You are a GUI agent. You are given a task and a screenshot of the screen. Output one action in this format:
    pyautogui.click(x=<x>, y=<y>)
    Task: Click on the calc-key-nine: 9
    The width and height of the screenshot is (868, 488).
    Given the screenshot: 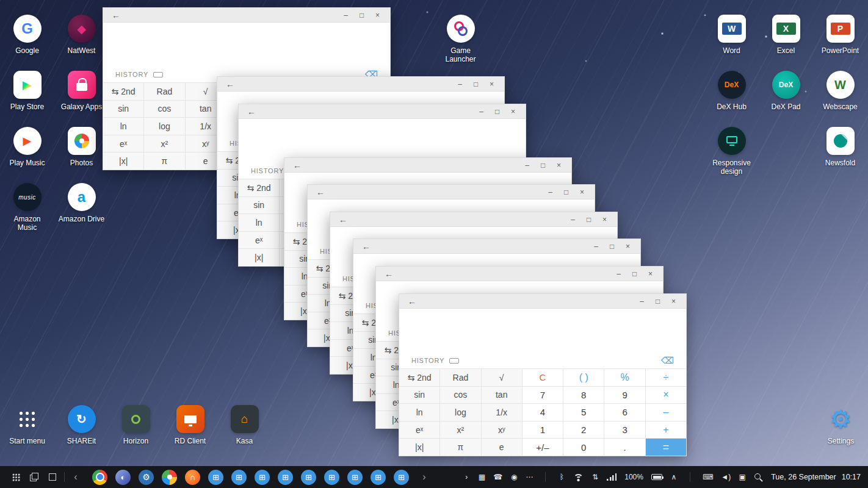 What is the action you would take?
    pyautogui.click(x=624, y=395)
    